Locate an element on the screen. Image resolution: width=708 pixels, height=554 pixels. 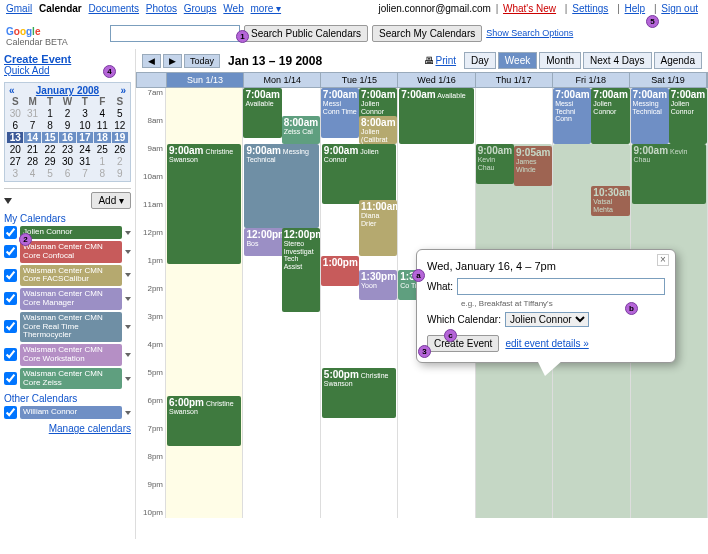
top-link-photos: Photos is located at coordinates (162, 8).